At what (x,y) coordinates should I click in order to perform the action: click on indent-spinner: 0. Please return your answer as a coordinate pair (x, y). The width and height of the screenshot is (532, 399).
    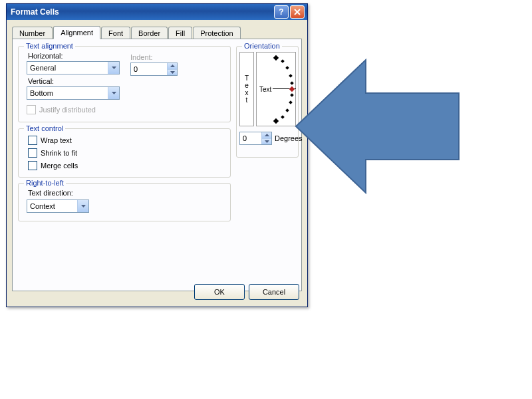
    Looking at the image, I should click on (154, 69).